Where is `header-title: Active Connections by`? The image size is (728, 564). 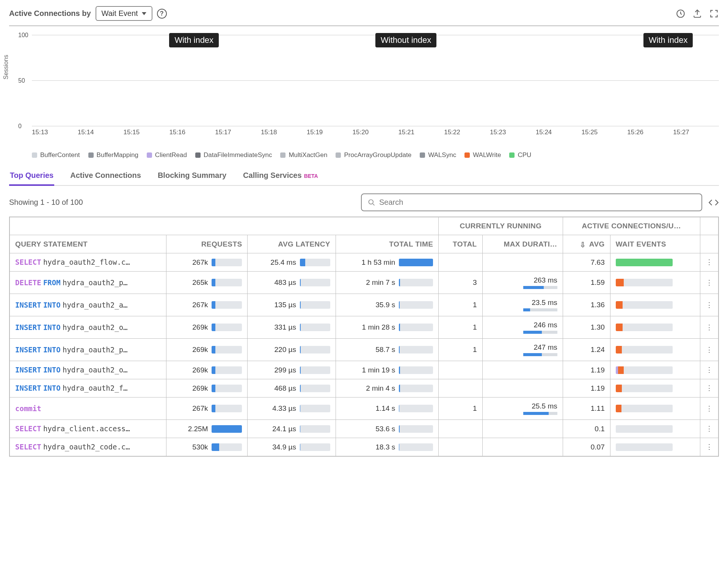
header-title: Active Connections by is located at coordinates (50, 14).